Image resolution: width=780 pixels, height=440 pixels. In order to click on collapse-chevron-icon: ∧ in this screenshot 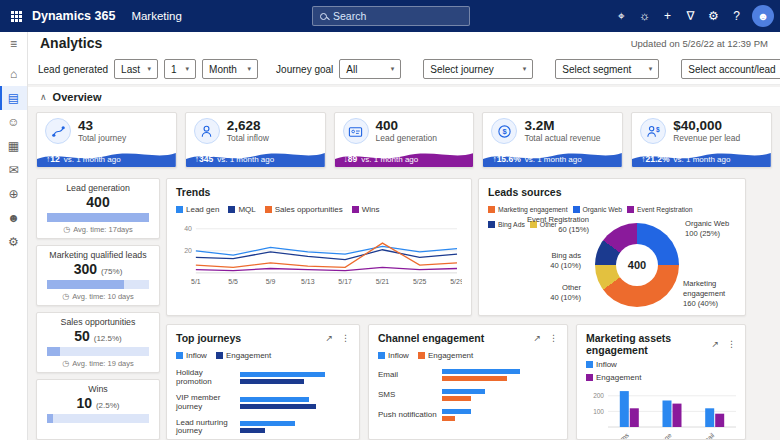, I will do `click(44, 97)`.